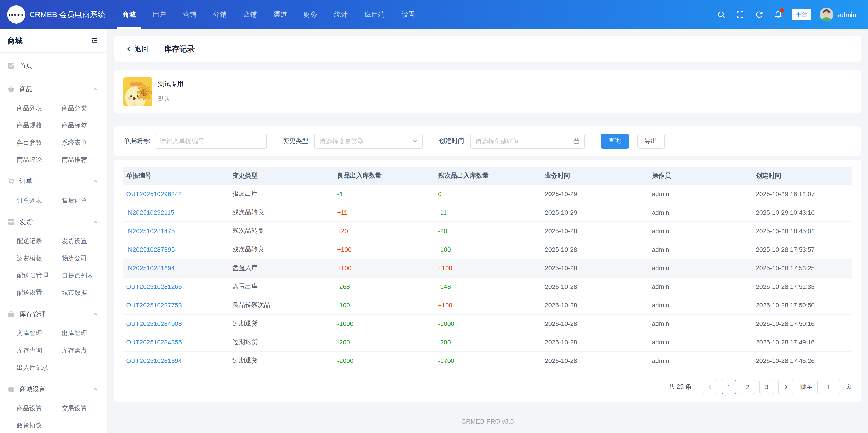 The width and height of the screenshot is (868, 433). I want to click on nav-item-mall: 商城, so click(129, 14).